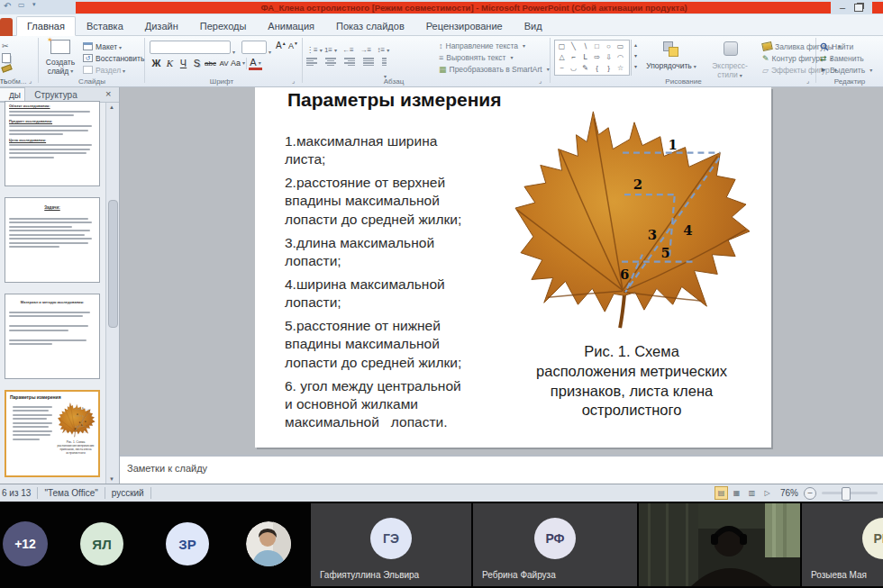  I want to click on strikethrough-button: abc, so click(211, 63).